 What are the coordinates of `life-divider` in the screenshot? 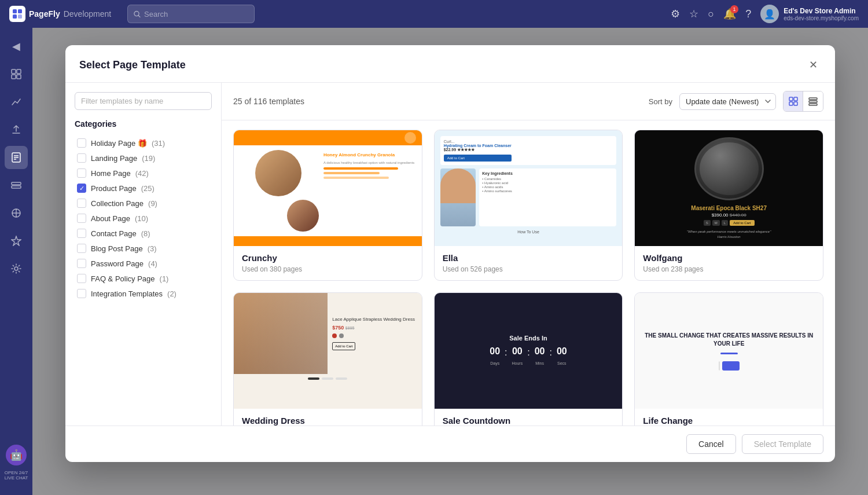 It's located at (729, 353).